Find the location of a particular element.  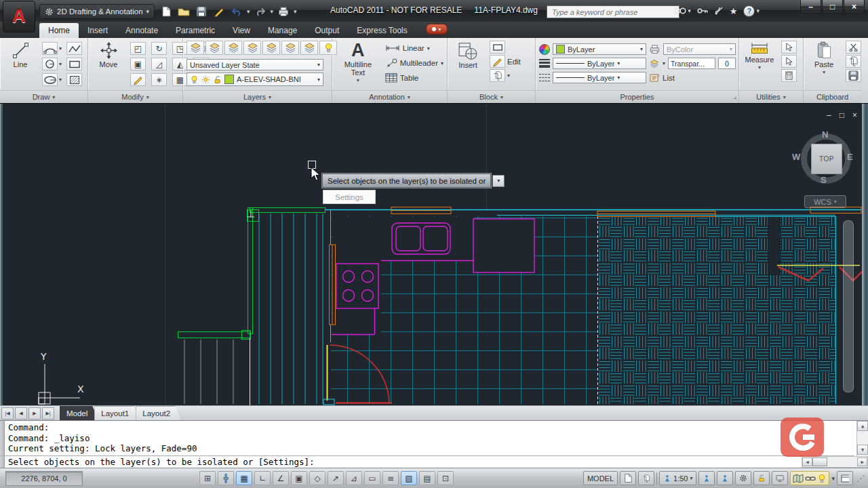

ducs-toggle: ⊿ is located at coordinates (354, 479).